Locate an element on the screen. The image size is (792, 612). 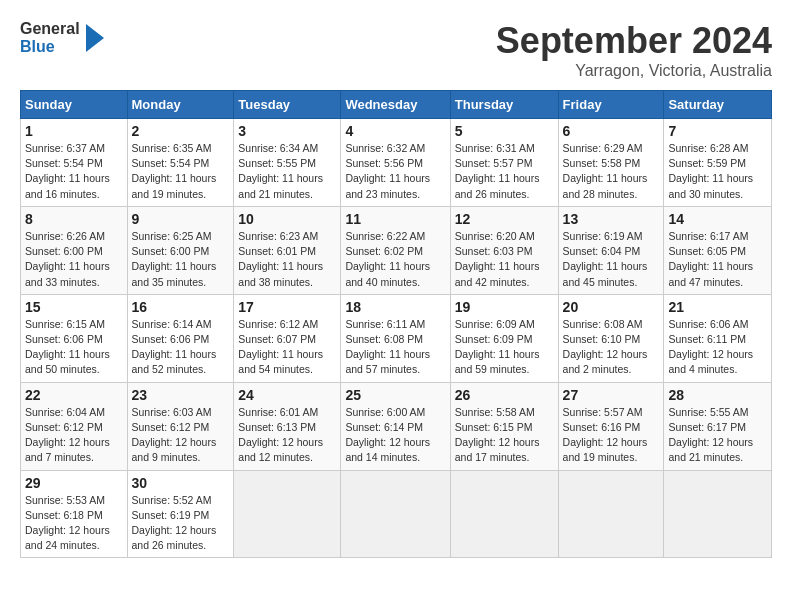
day-number: 26 is located at coordinates (504, 395).